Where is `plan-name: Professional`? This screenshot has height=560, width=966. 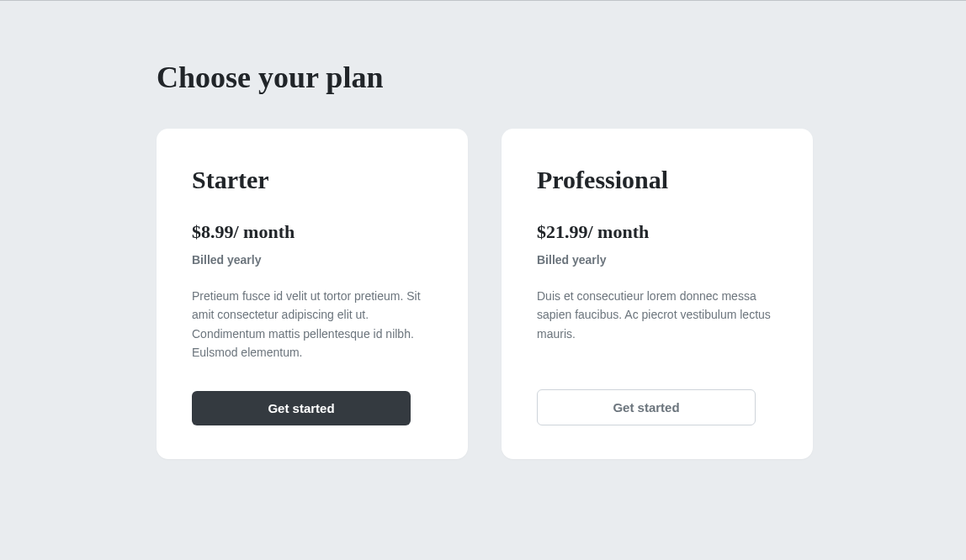 plan-name: Professional is located at coordinates (657, 180).